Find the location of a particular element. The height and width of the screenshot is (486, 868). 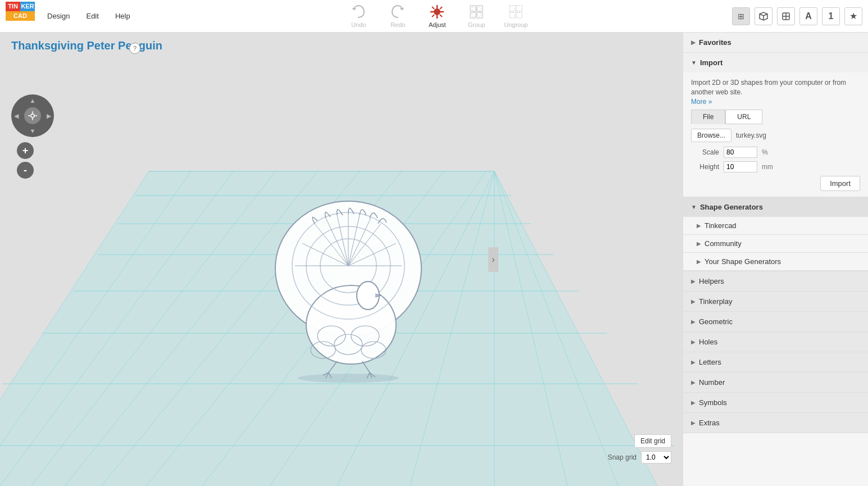

snap-grid-label: Snap grid is located at coordinates (622, 457).